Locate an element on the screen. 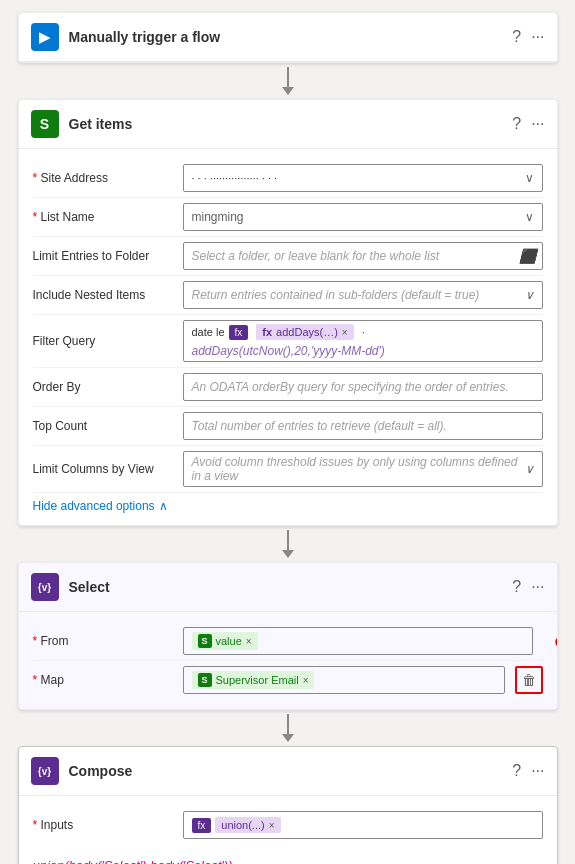 The width and height of the screenshot is (575, 864). fx-token: fx is located at coordinates (239, 332).